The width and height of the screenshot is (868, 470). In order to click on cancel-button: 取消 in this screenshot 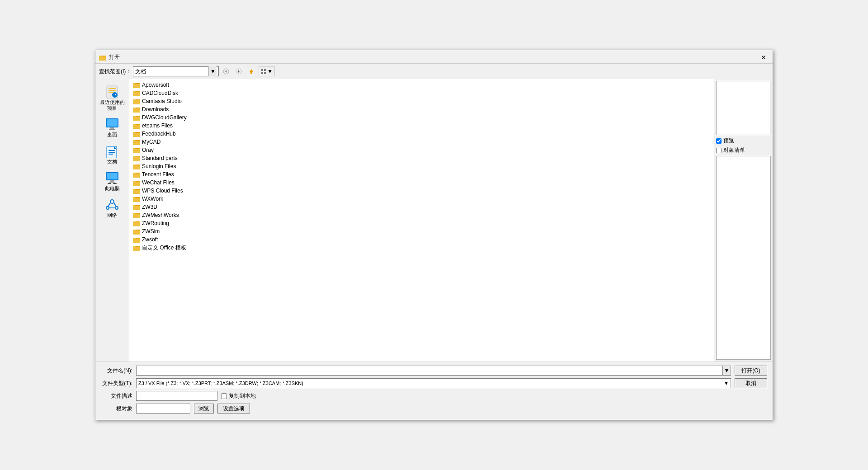, I will do `click(751, 383)`.